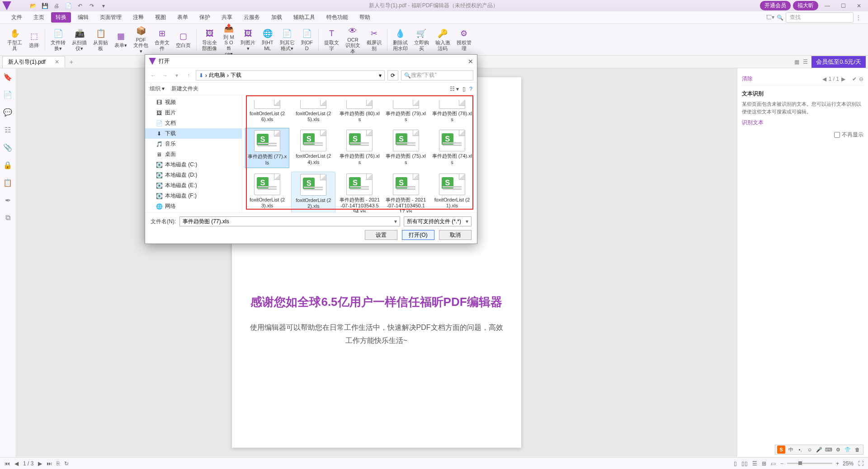 Image resolution: width=868 pixels, height=469 pixels. Describe the element at coordinates (248, 39) in the screenshot. I see `ribbon-button: 🖼到图片▾` at that location.